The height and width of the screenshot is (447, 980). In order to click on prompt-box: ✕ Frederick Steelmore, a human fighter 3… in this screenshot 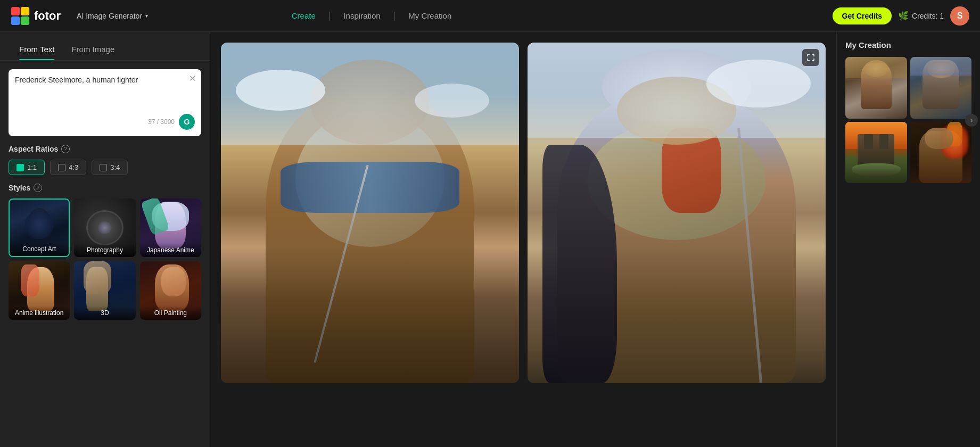, I will do `click(105, 103)`.